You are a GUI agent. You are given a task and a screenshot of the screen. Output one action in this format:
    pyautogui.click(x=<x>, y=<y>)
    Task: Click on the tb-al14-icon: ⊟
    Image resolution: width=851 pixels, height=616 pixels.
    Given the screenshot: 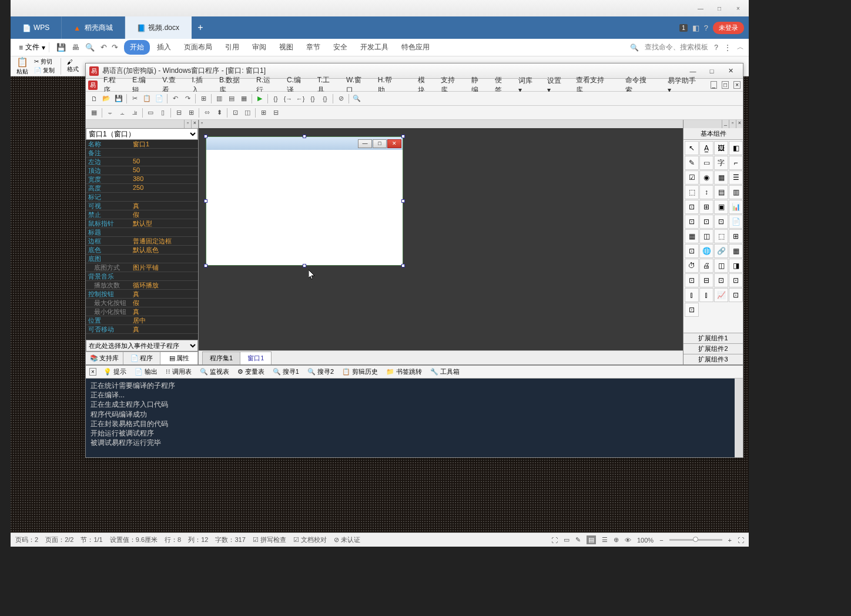 What is the action you would take?
    pyautogui.click(x=276, y=113)
    